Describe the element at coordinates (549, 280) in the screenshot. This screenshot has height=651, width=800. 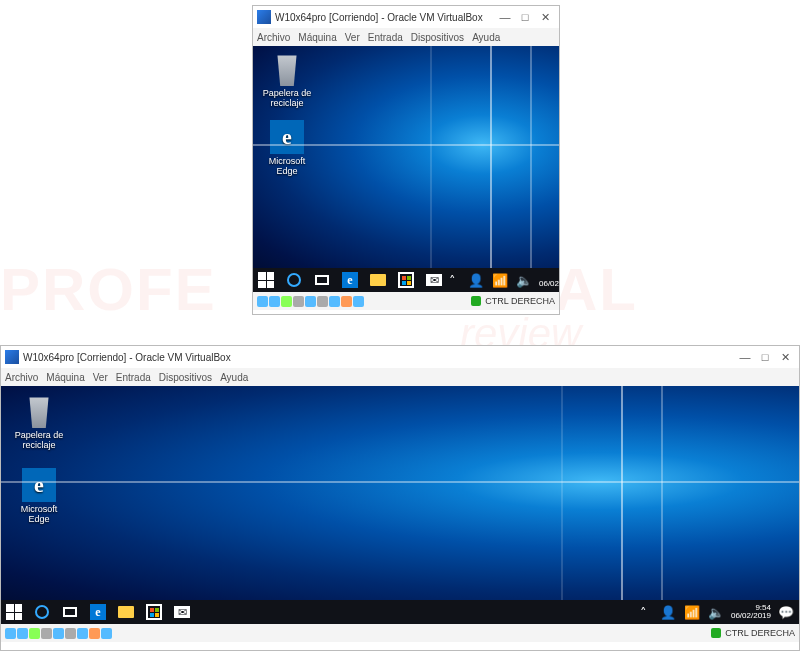
I see `taskbar-clock: 9:53 06/02/2019` at that location.